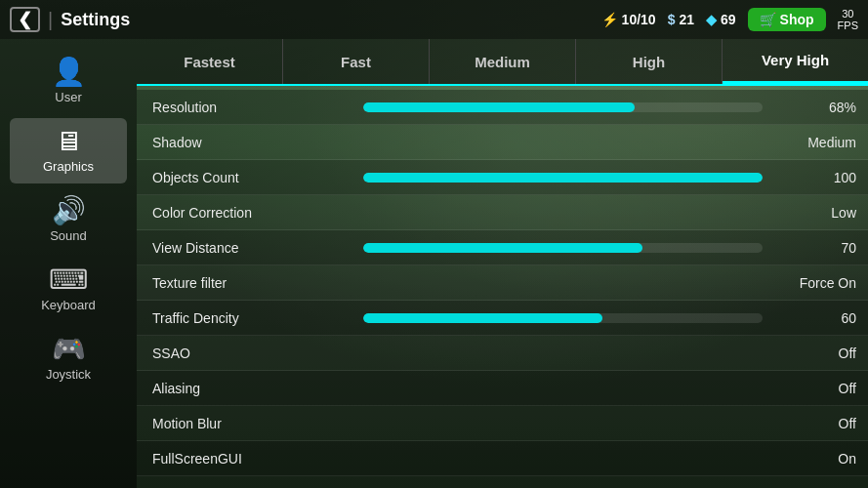 This screenshot has height=488, width=868. I want to click on back-button: ❮, so click(25, 20).